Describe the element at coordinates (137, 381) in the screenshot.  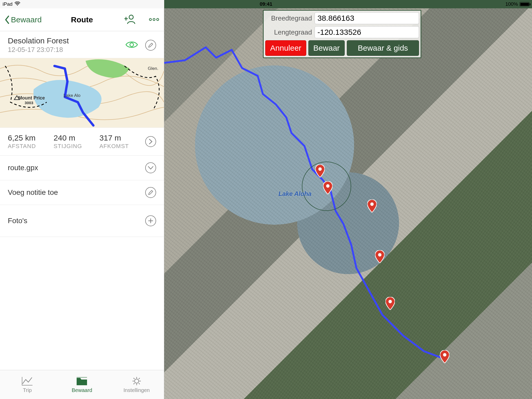
I see `gear-icon` at that location.